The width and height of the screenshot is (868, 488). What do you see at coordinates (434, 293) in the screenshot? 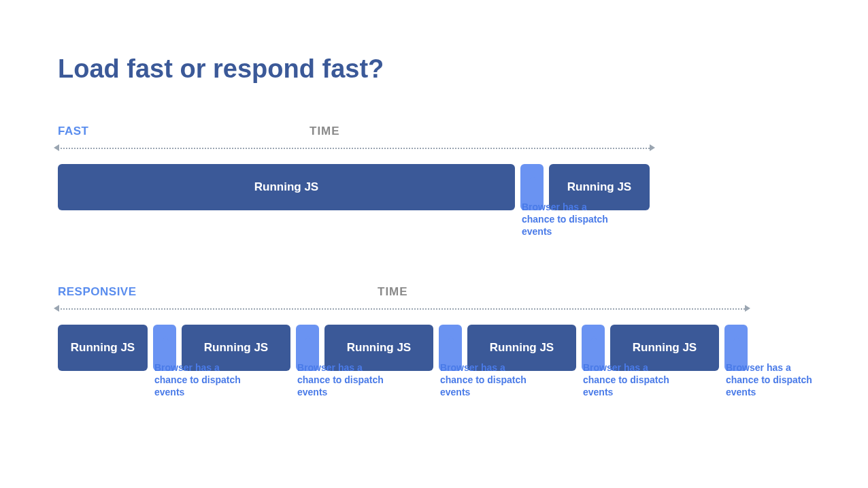
I see `responsive-track-labels: RESPONSIVE TIME` at bounding box center [434, 293].